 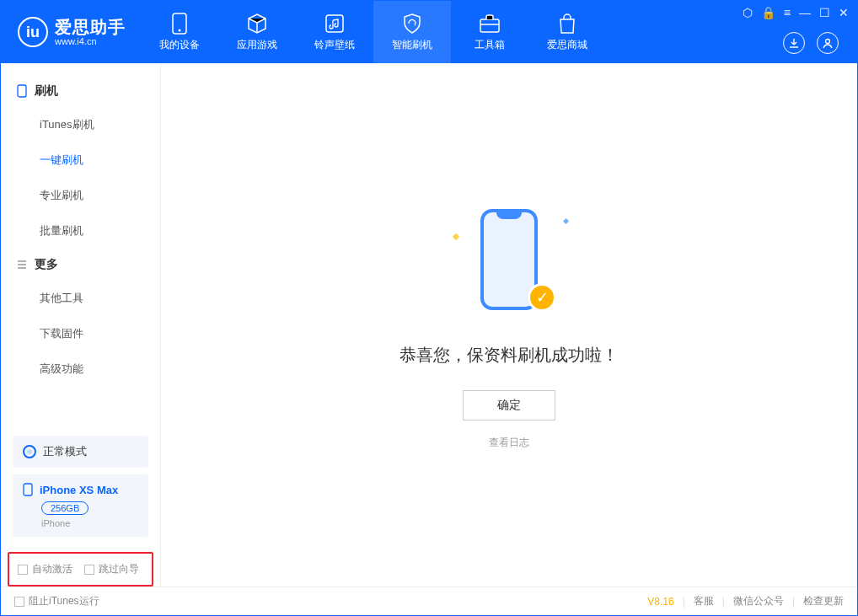 What do you see at coordinates (81, 231) in the screenshot?
I see `sidebar-item-batch-flash: 批量刷机` at bounding box center [81, 231].